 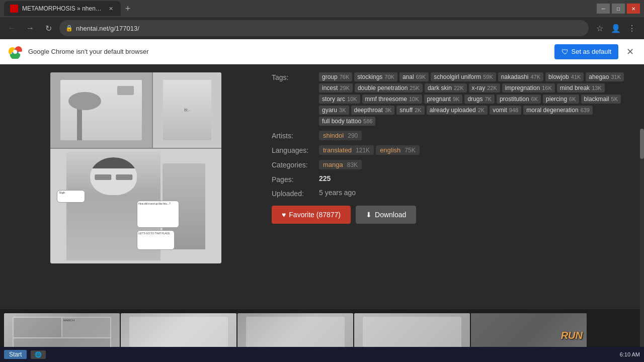 What do you see at coordinates (528, 88) in the screenshot?
I see `tag-item: impregnation 16K` at bounding box center [528, 88].